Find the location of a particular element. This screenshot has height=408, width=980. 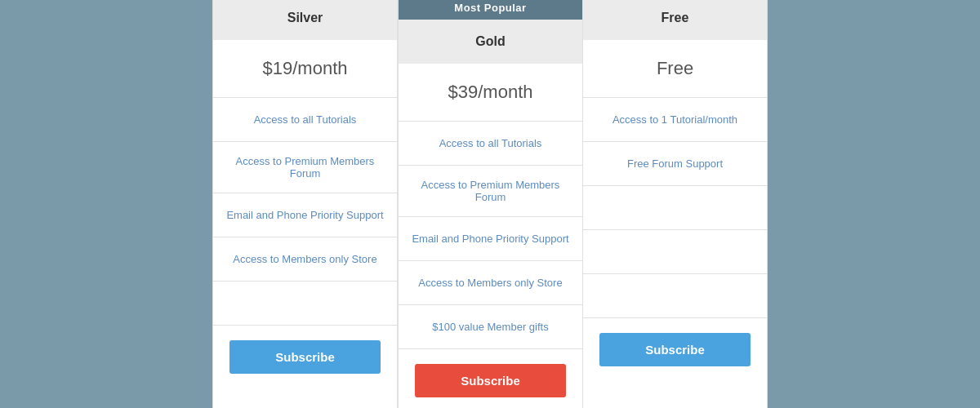

plan-gold-feature-3: Email and Phone Priority Support is located at coordinates (490, 239).